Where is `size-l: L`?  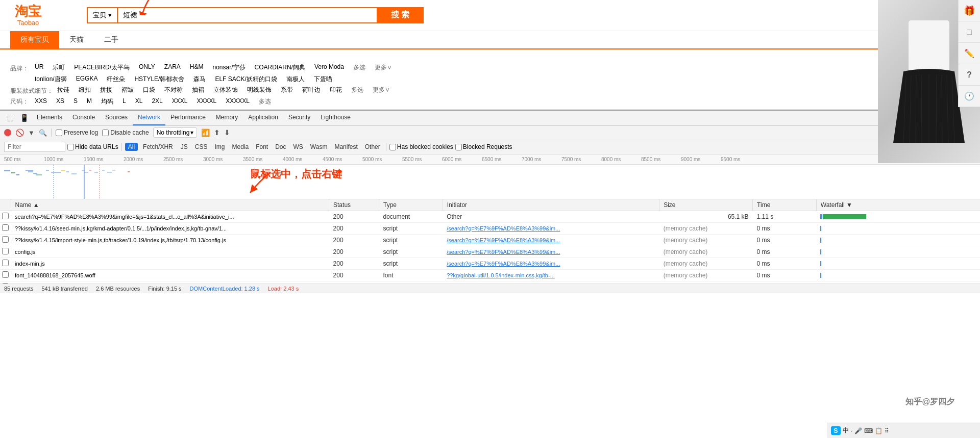 size-l: L is located at coordinates (125, 102).